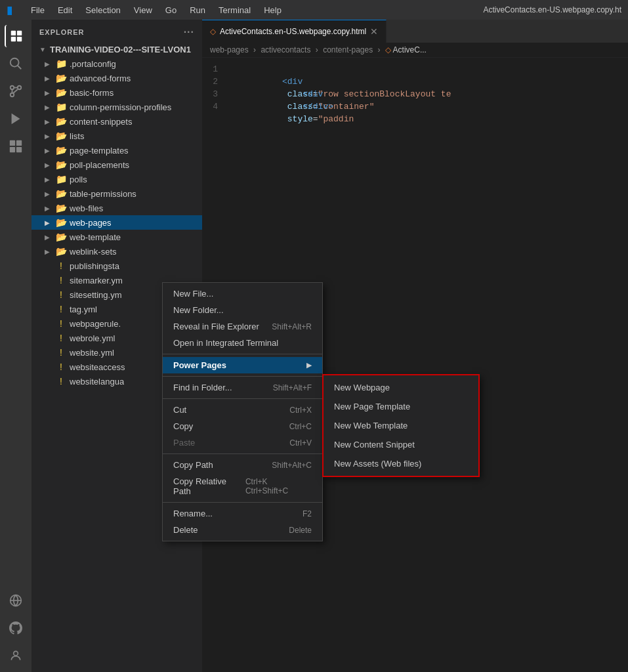  Describe the element at coordinates (16, 64) in the screenshot. I see `search-activity-icon` at that location.